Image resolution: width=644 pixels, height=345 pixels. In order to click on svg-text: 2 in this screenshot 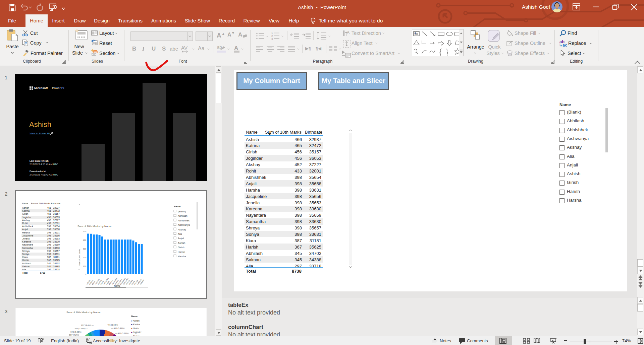, I will do `click(272, 36)`.